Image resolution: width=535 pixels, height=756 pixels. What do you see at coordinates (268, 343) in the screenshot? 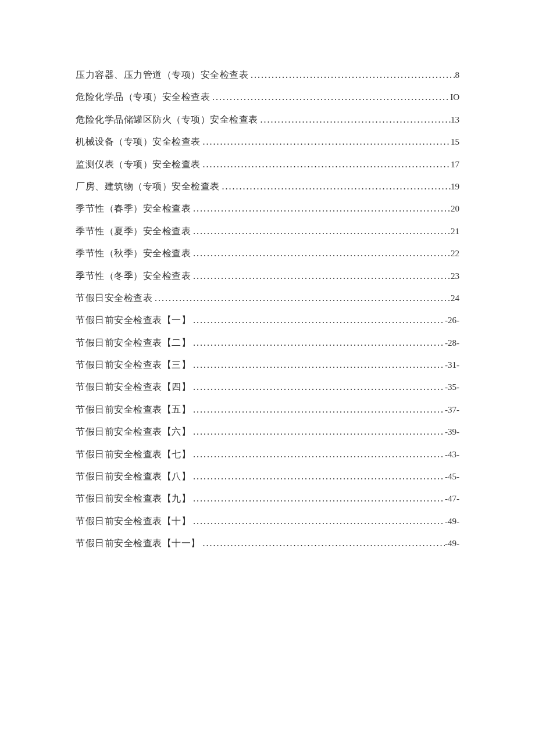
I see `toc-entry: 节假日前安全检查表【二】 -28-` at bounding box center [268, 343].